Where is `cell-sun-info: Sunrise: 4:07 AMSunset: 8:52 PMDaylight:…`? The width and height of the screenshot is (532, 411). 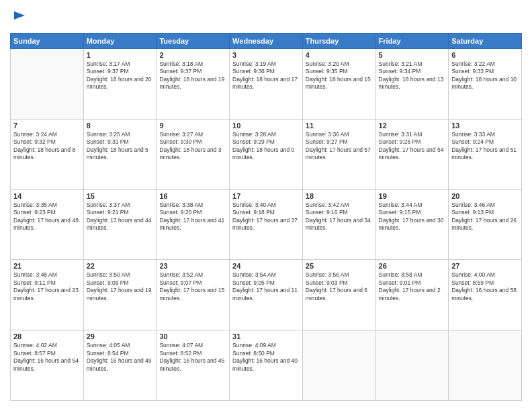
cell-sun-info: Sunrise: 4:07 AMSunset: 8:52 PMDaylight:… is located at coordinates (193, 357).